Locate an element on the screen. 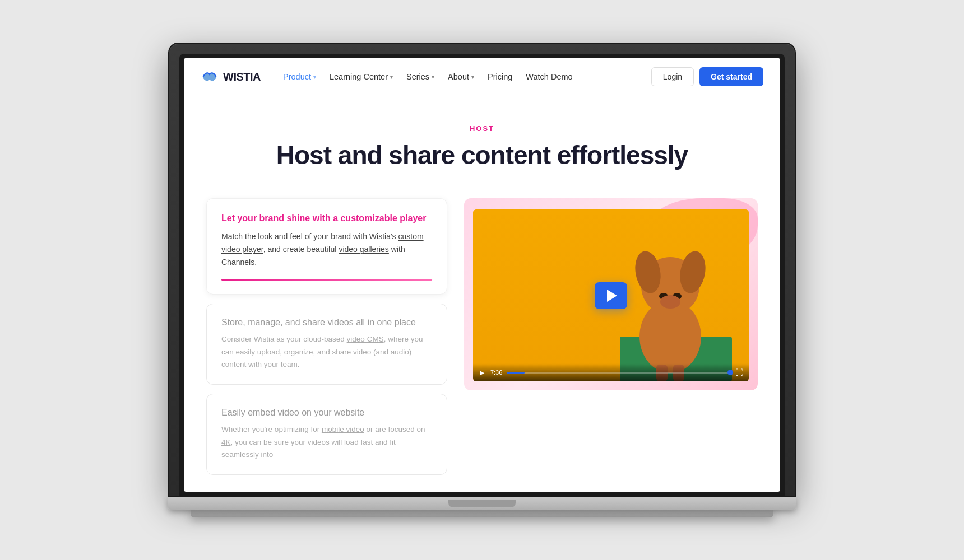  video-background: ► 7:36 ⛶ is located at coordinates (611, 295).